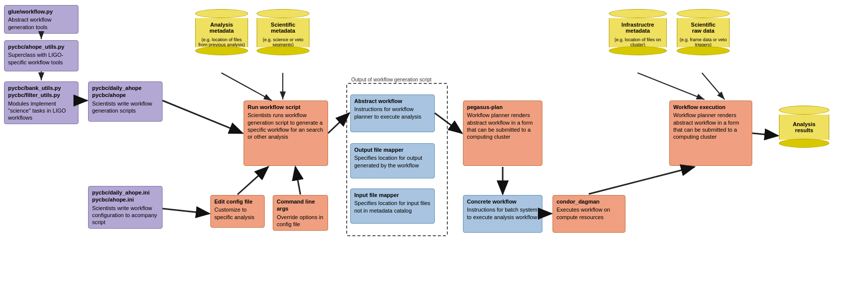 The height and width of the screenshot is (289, 868). Describe the element at coordinates (247, 86) in the screenshot. I see `arrow-analysis-meta-to-run` at that location.